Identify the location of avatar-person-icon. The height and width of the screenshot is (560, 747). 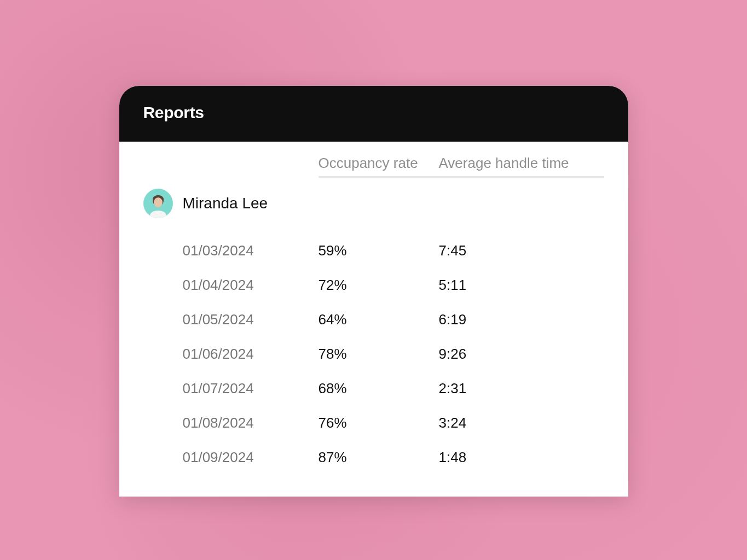
(158, 205).